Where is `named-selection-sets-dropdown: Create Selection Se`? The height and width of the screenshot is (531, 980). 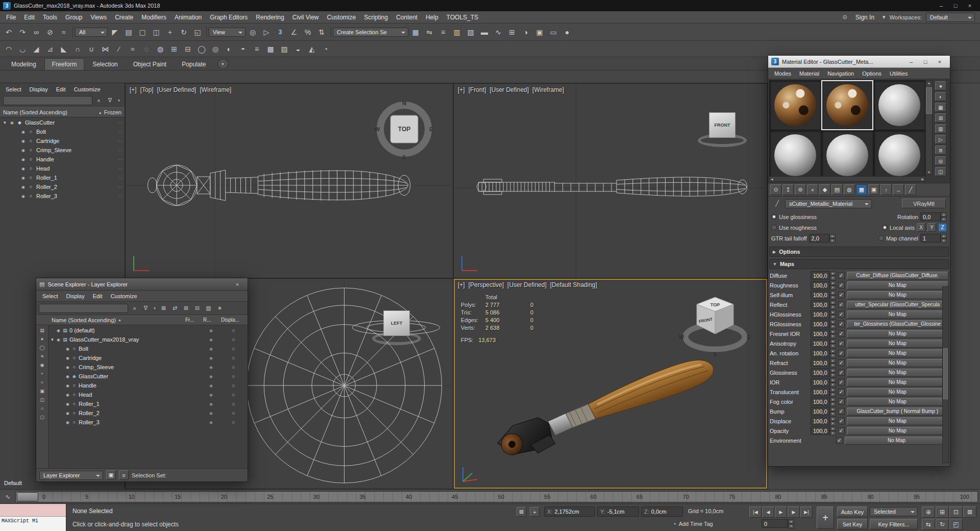 named-selection-sets-dropdown: Create Selection Se is located at coordinates (371, 32).